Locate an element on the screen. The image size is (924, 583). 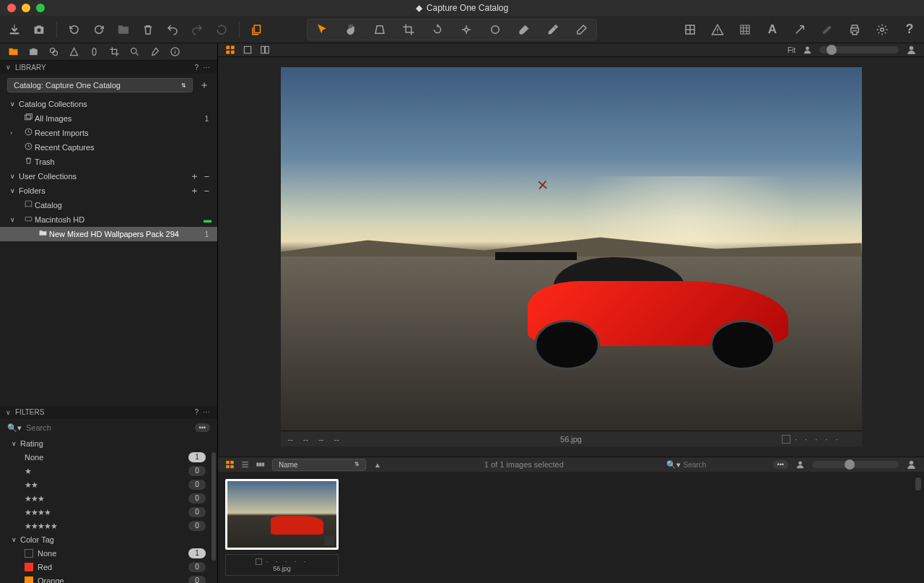
color-row: Red0 is located at coordinates (108, 568).